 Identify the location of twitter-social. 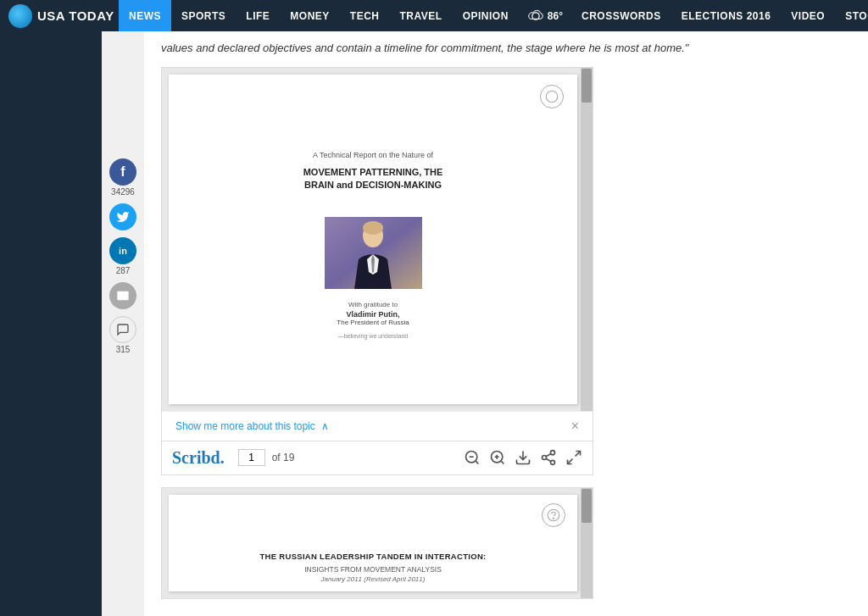
(123, 217).